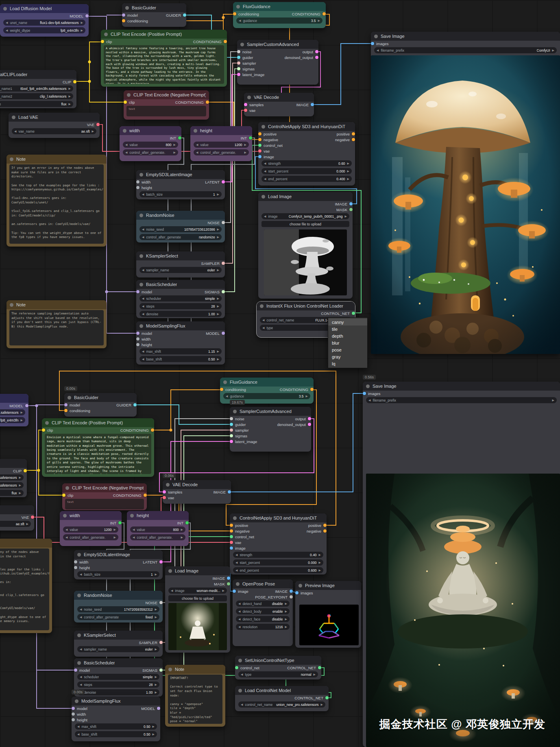  I want to click on widget-control-after-generate: ◀control_after_generaterandomize▶, so click(181, 237).